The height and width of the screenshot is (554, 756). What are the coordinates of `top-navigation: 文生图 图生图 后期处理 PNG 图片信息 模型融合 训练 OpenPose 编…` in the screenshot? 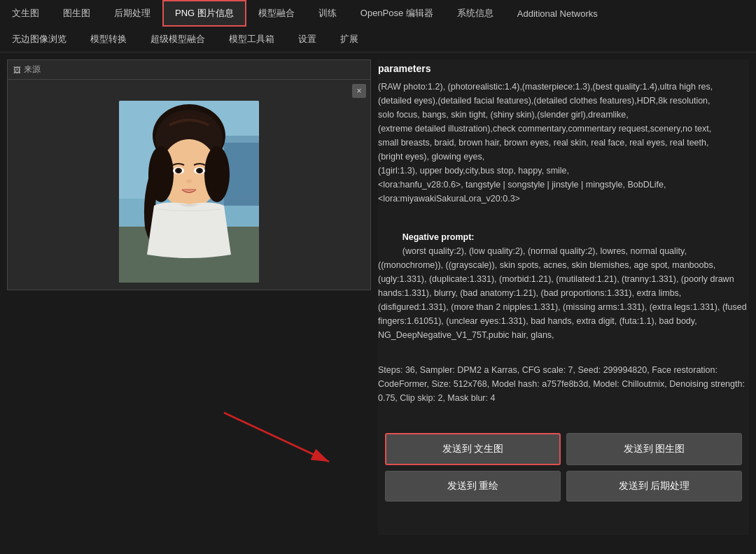 It's located at (378, 27).